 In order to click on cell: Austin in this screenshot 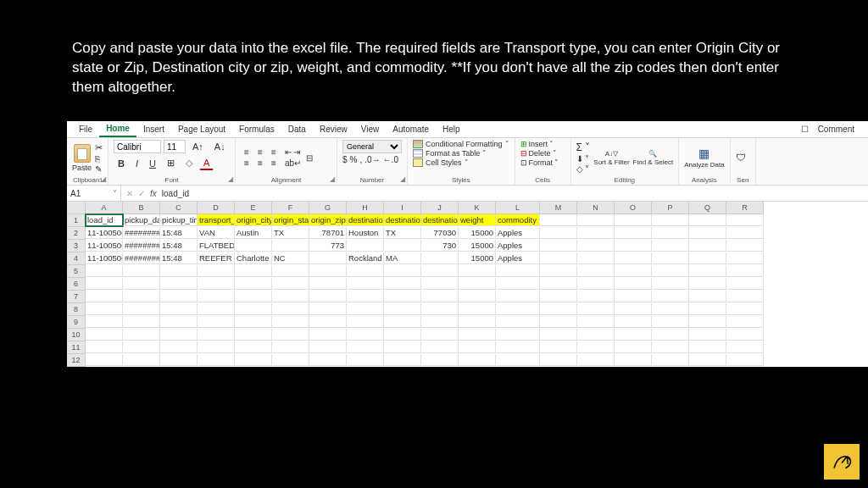, I will do `click(253, 233)`.